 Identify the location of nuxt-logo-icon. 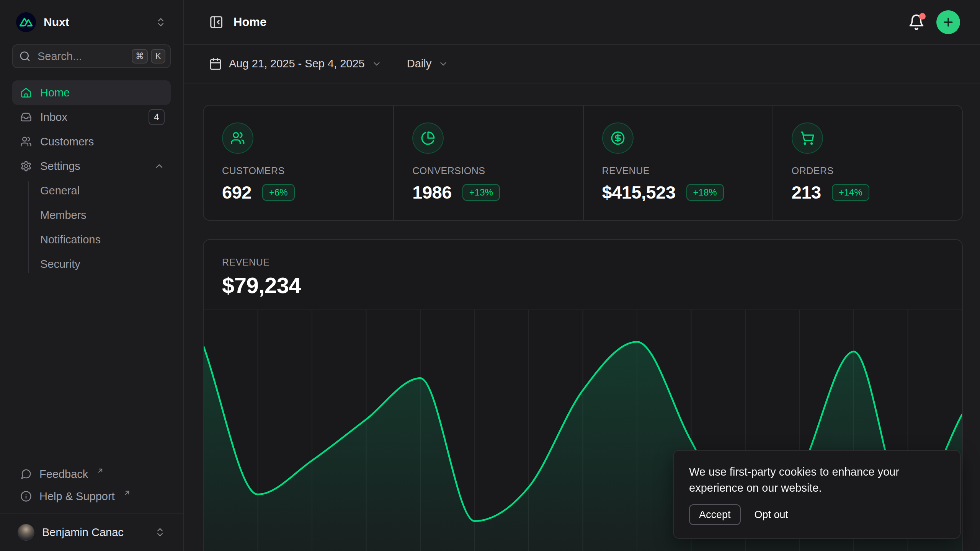
(26, 22).